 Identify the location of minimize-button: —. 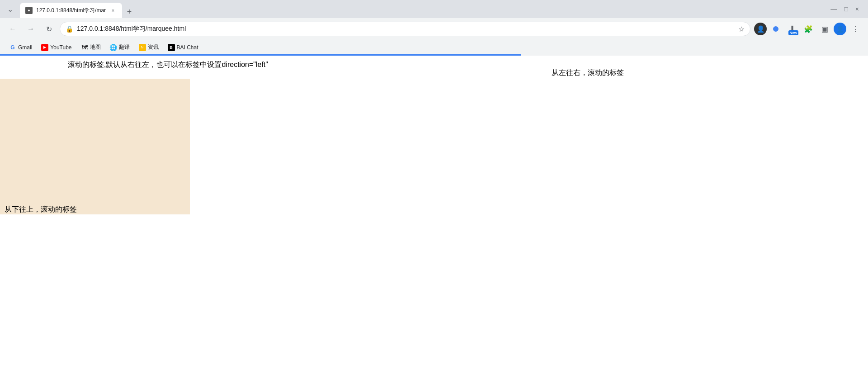
(834, 9).